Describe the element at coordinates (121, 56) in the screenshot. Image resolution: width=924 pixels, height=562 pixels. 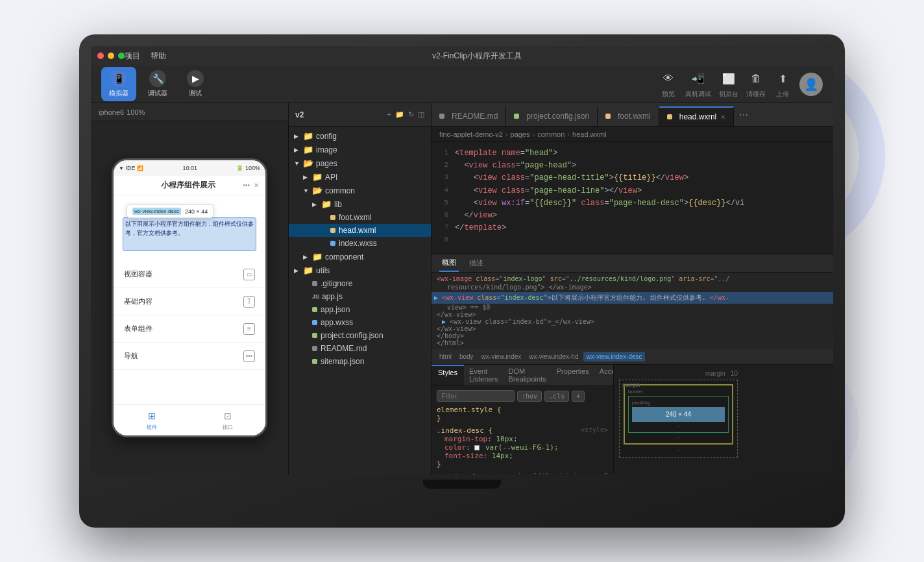
I see `maximize-button` at that location.